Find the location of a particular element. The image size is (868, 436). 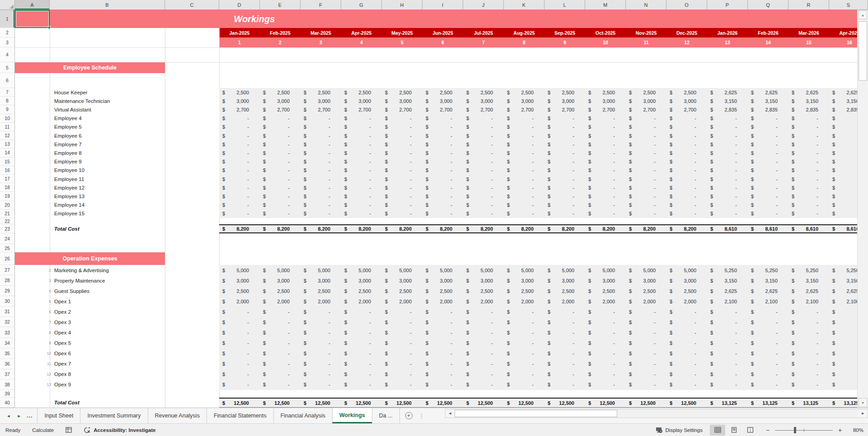

cell-F23: $8,200 is located at coordinates (321, 229).